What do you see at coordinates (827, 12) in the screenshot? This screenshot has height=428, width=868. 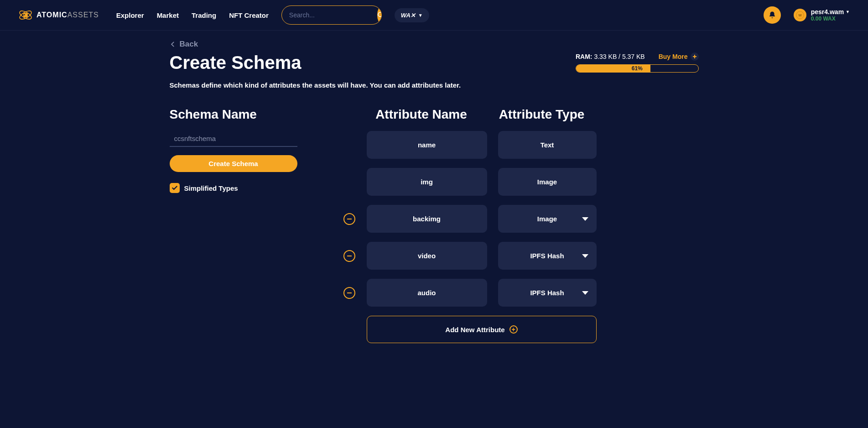 I see `user-name: pesr4.wam` at bounding box center [827, 12].